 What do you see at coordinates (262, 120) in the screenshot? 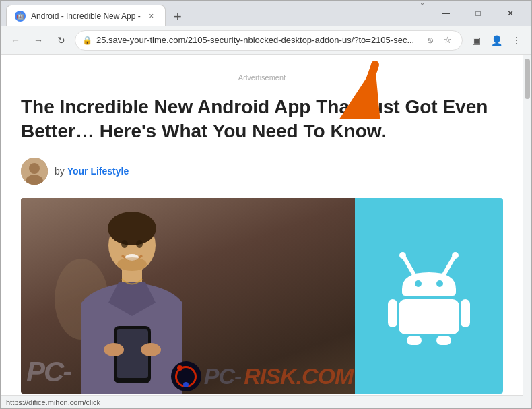
I see `article-title: The Incredible New Android App That Just…` at bounding box center [262, 120].